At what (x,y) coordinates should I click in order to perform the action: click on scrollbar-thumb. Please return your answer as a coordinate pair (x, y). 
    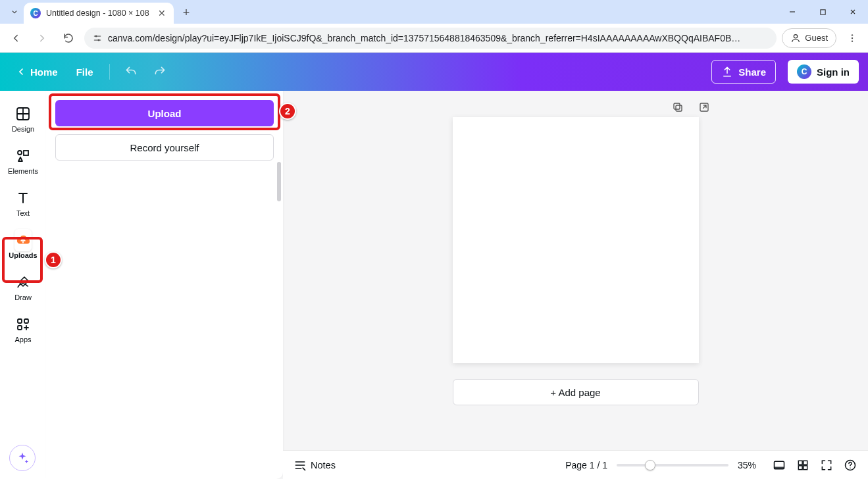
    Looking at the image, I should click on (279, 182).